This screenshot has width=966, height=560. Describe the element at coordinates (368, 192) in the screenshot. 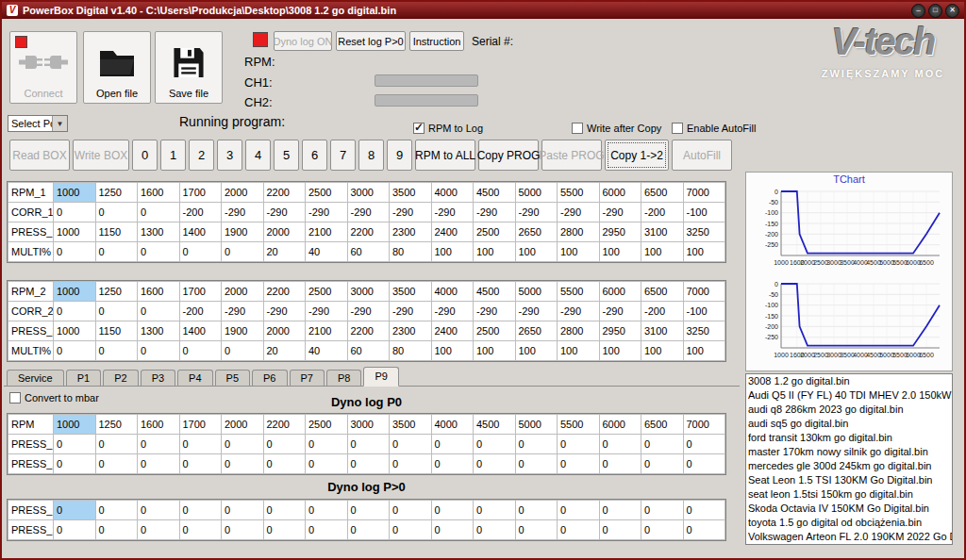

I see `value-cell: 3000` at that location.